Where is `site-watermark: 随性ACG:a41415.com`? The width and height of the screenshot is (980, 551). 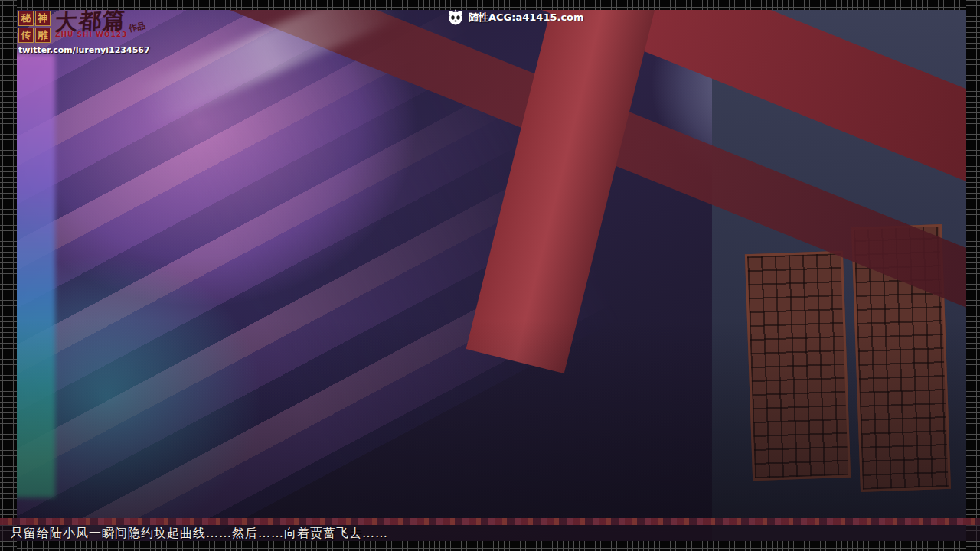 site-watermark: 随性ACG:a41415.com is located at coordinates (516, 18).